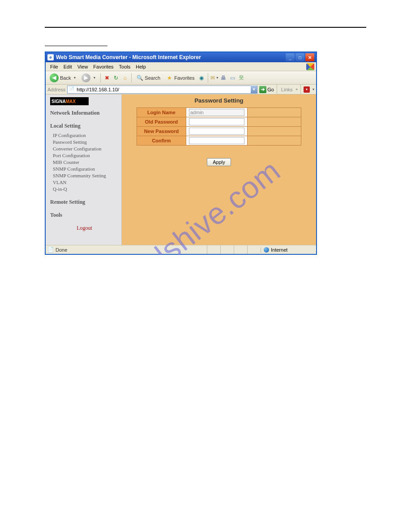 This screenshot has height=532, width=411. What do you see at coordinates (141, 67) in the screenshot?
I see `menu-help: Help` at bounding box center [141, 67].